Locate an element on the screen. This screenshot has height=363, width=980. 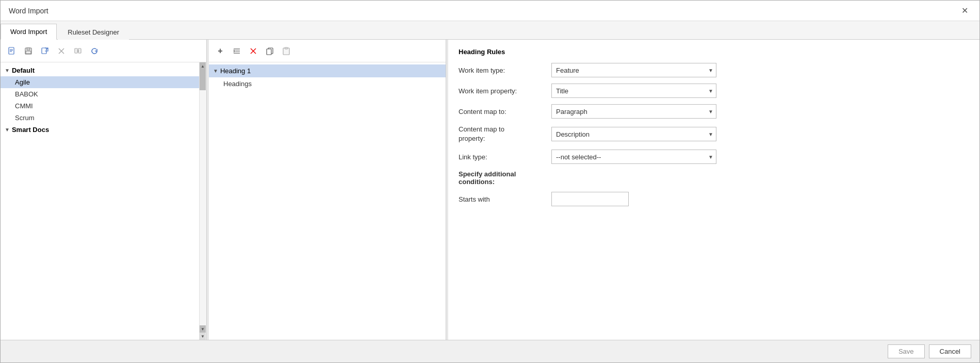
right-panel-title: Heading Rules is located at coordinates (714, 52).